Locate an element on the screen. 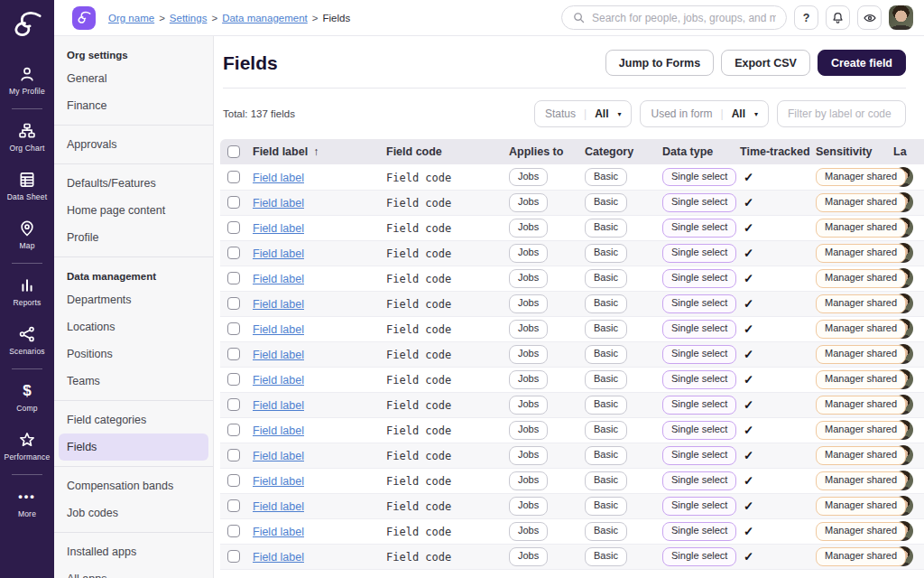 The width and height of the screenshot is (924, 578). sidebar-item-fields-selected: Fields is located at coordinates (134, 447).